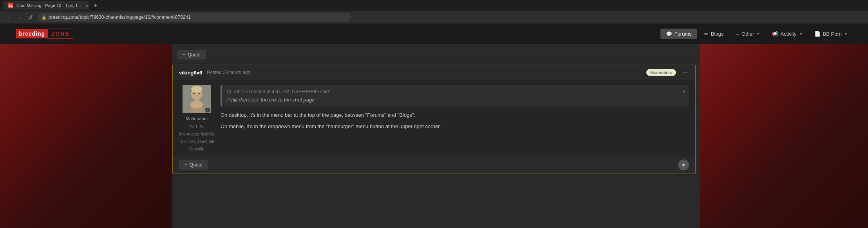 The height and width of the screenshot is (228, 868). I want to click on bbporn-chevron-icon: ▾, so click(846, 34).